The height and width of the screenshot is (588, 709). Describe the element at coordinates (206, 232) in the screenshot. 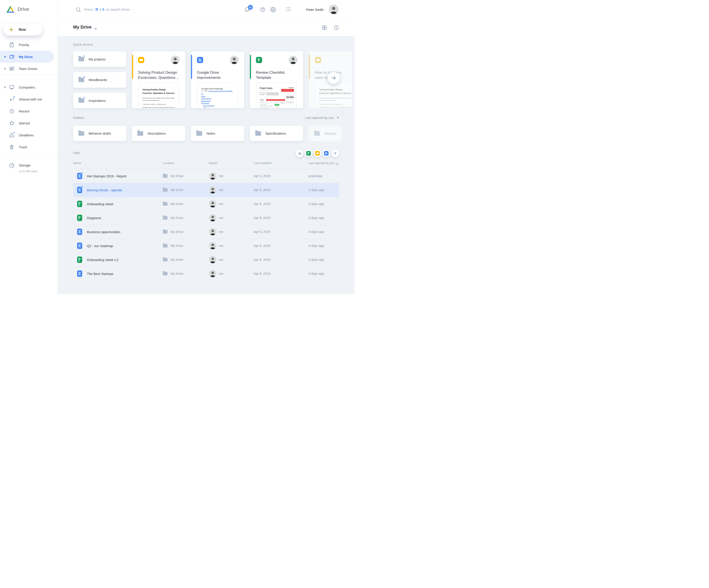

I see `table-row: Business opportunities My Drive me Apr 9…` at that location.